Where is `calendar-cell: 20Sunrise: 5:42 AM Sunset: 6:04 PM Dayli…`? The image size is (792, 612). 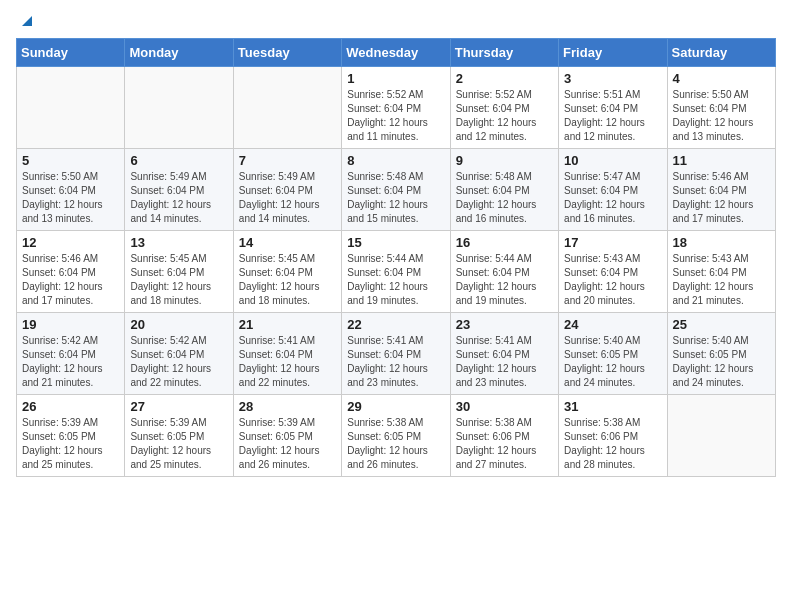
calendar-cell: 20Sunrise: 5:42 AM Sunset: 6:04 PM Dayli… is located at coordinates (179, 354).